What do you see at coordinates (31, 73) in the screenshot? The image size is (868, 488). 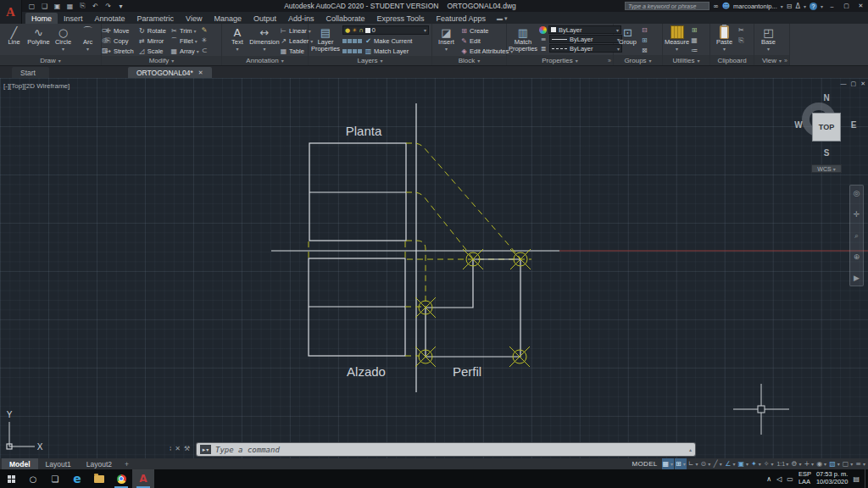 I see `file-tab-start: Start` at bounding box center [31, 73].